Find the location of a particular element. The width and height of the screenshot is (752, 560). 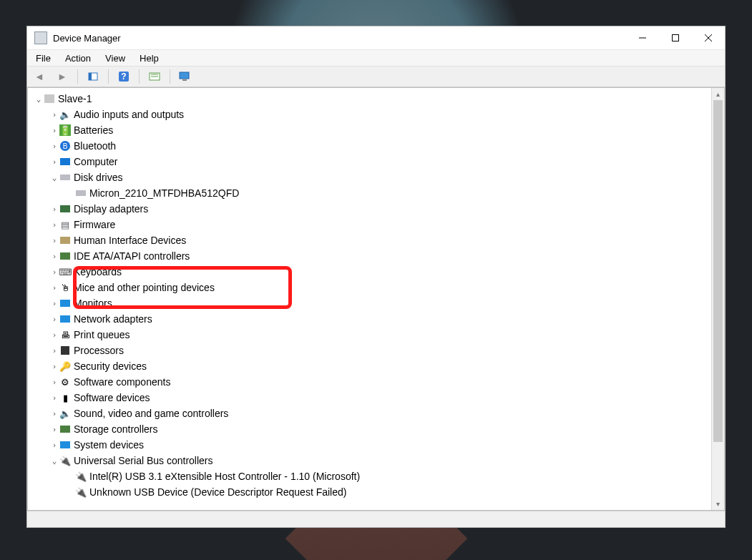

arrow-left-icon: ◄ is located at coordinates (39, 77).